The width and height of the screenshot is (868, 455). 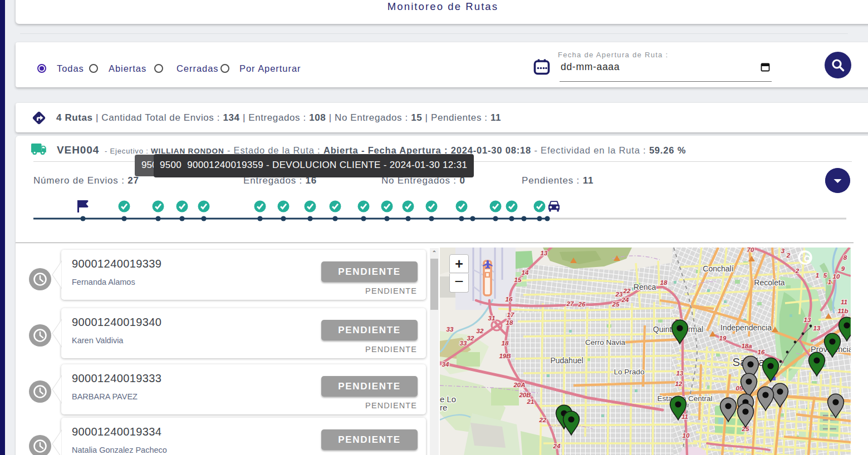 What do you see at coordinates (606, 343) in the screenshot?
I see `svg-text: Cerro Navia` at bounding box center [606, 343].